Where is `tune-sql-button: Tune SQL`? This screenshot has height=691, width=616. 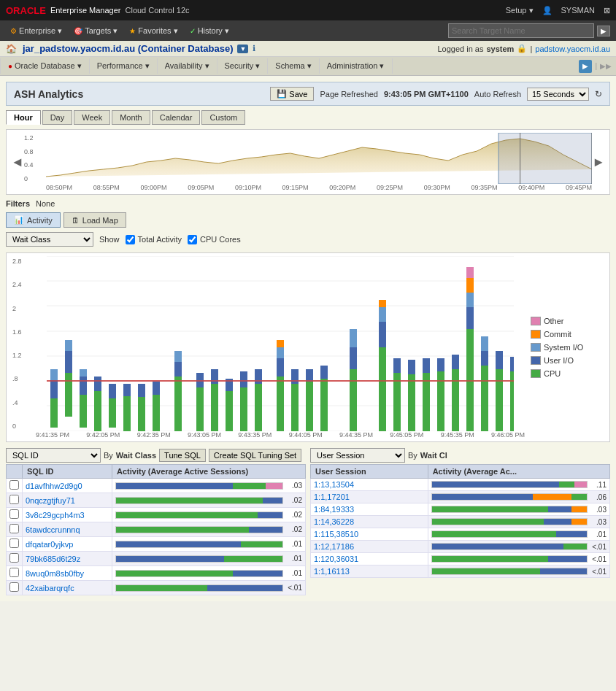
tune-sql-button: Tune SQL is located at coordinates (182, 455).